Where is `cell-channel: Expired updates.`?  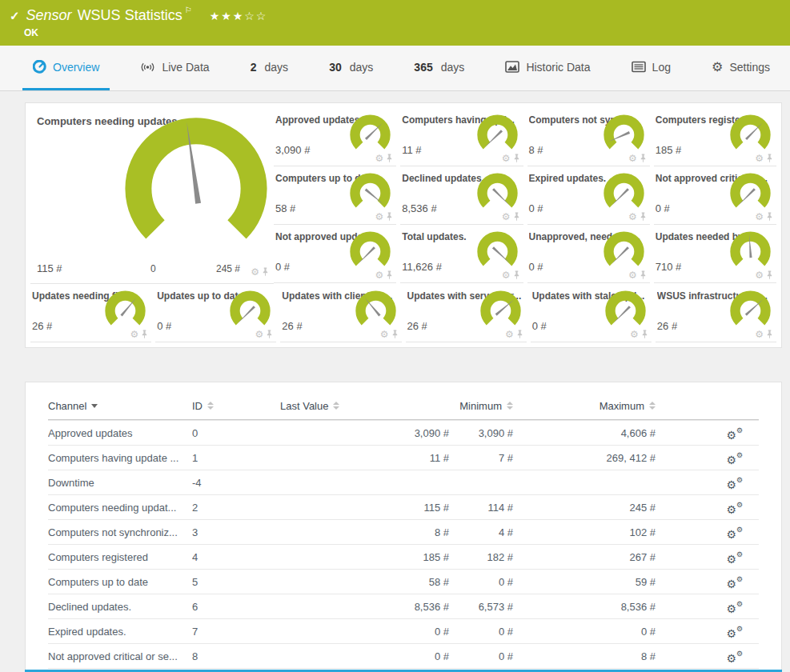
cell-channel: Expired updates. is located at coordinates (120, 632).